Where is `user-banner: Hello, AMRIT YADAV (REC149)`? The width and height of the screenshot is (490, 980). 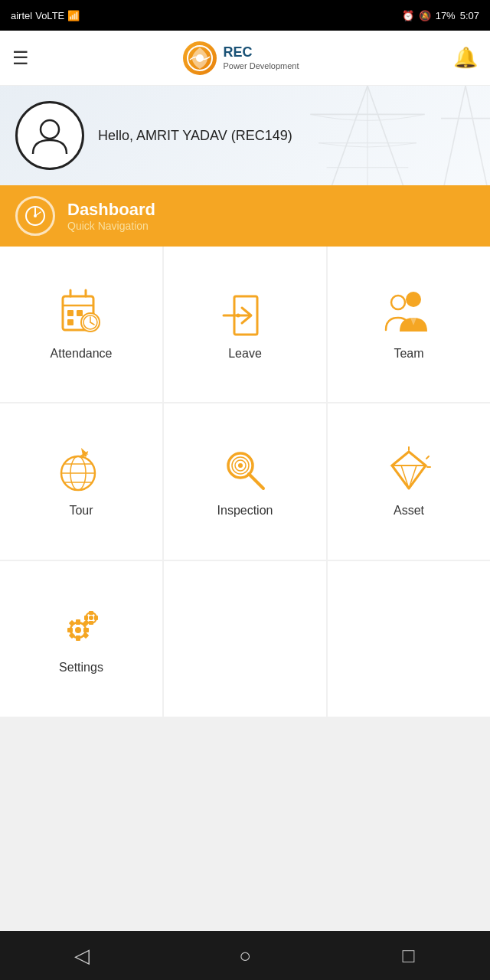
user-banner: Hello, AMRIT YADAV (REC149) is located at coordinates (245, 136).